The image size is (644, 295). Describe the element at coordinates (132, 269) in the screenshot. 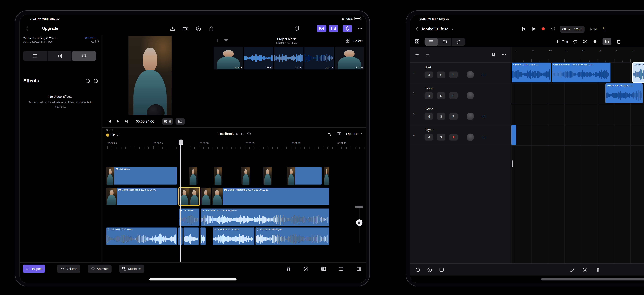

I see `multicam-button: Multicam` at that location.